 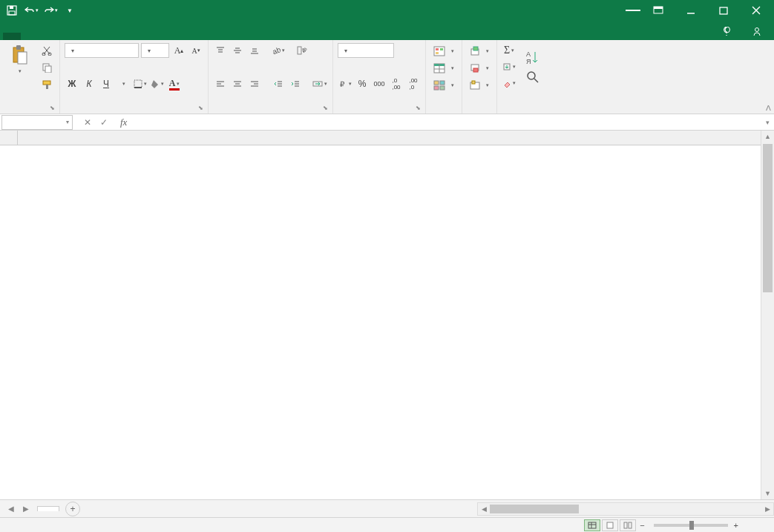 What do you see at coordinates (174, 84) in the screenshot?
I see `font-color-icon: A` at bounding box center [174, 84].